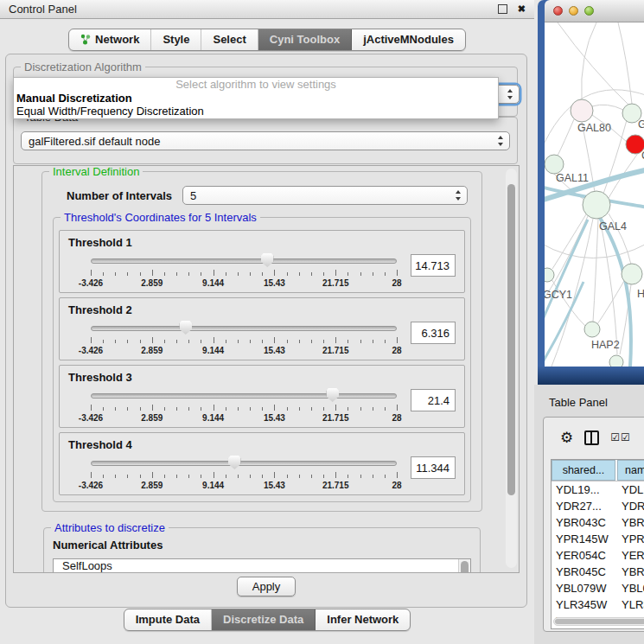 This screenshot has height=644, width=644. What do you see at coordinates (598, 622) in the screenshot?
I see `table-horizontal-scrollbar` at bounding box center [598, 622].